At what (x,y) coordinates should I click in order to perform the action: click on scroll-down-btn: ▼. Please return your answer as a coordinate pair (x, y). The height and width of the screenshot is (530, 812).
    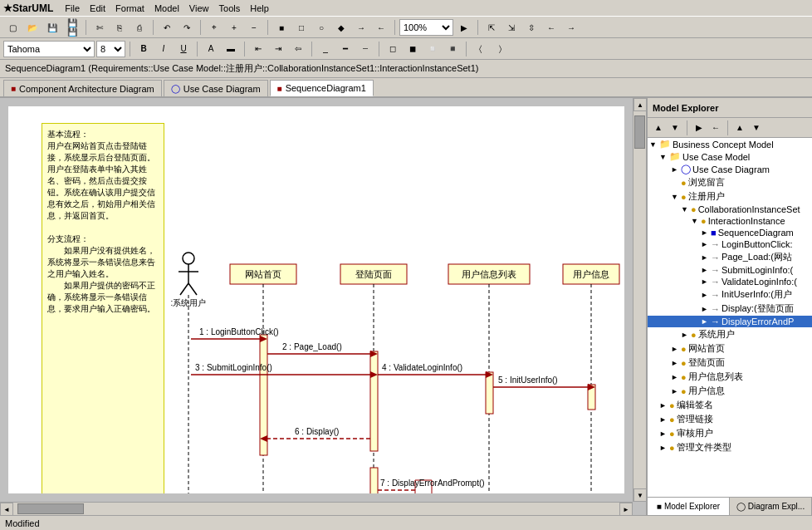
    Looking at the image, I should click on (639, 495).